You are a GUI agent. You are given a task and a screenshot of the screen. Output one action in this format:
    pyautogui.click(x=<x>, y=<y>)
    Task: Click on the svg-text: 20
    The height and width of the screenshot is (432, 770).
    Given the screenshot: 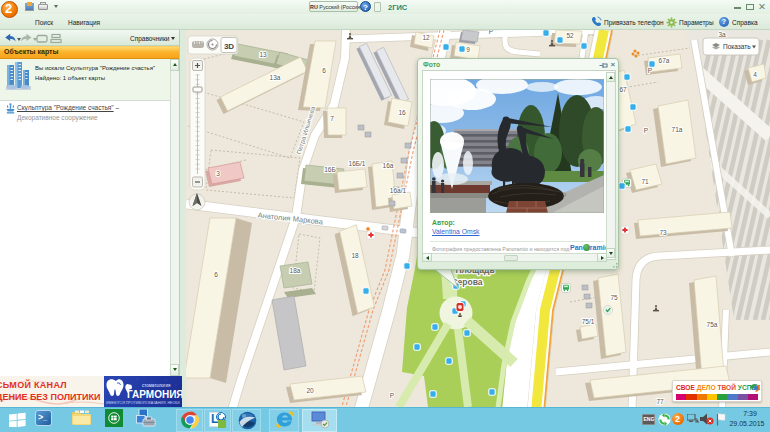 What is the action you would take?
    pyautogui.click(x=310, y=390)
    